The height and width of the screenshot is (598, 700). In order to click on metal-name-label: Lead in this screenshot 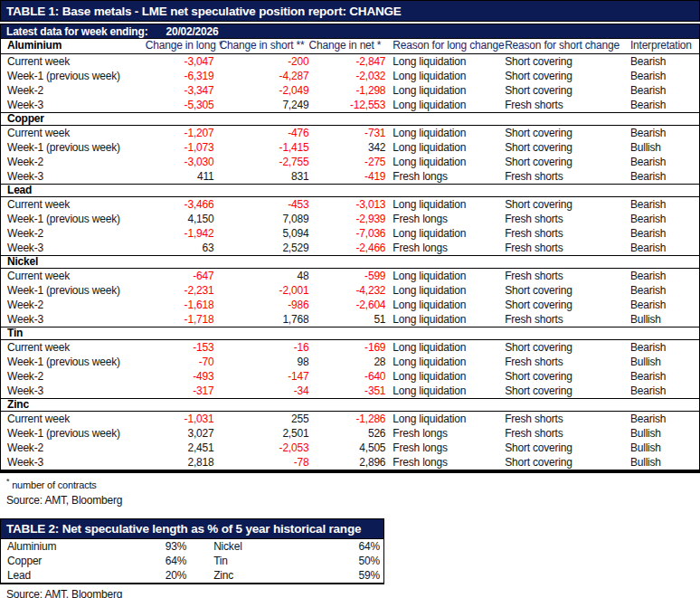, I will do `click(20, 190)`.